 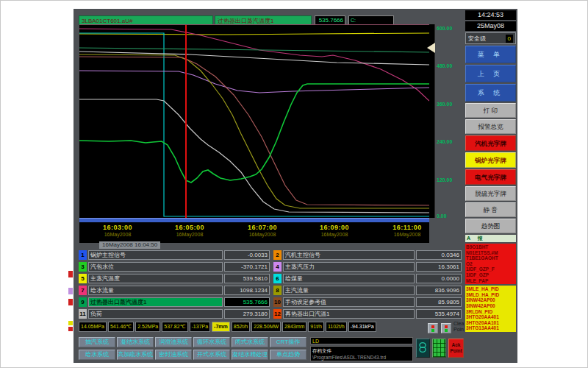 I want to click on scale-strip, so click(x=432, y=121).